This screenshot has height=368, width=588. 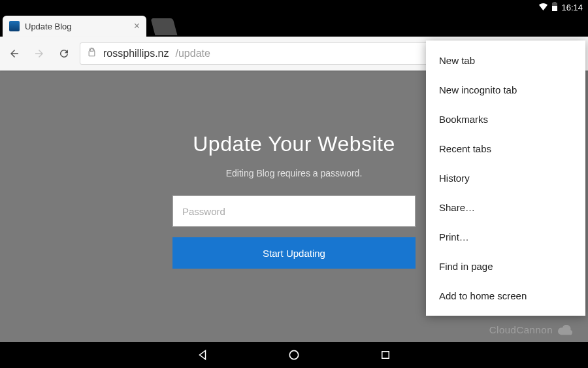 I want to click on page-heading: Update Your Website, so click(x=294, y=144).